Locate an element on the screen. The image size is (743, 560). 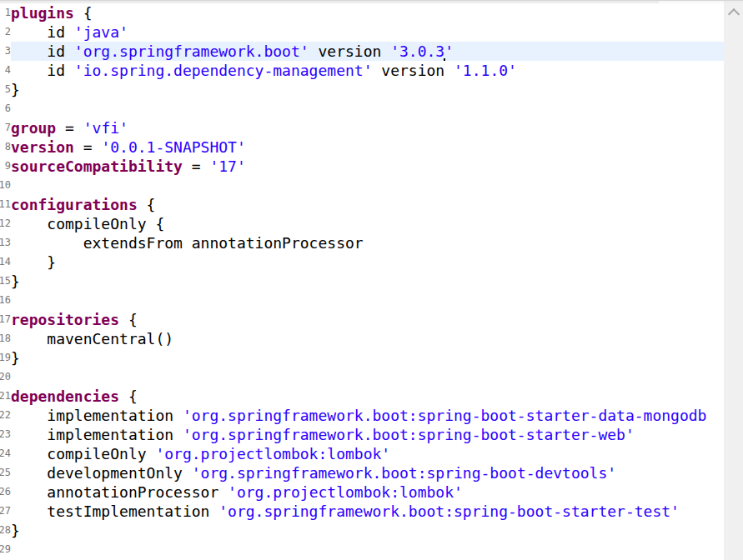
code-line: 16 is located at coordinates (362, 300).